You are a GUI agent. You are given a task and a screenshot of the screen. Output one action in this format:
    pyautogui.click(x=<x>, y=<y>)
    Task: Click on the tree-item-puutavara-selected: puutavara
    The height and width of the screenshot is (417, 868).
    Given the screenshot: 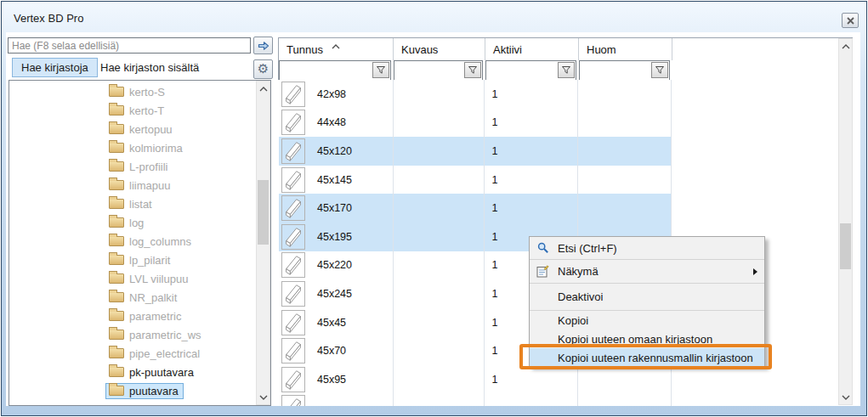 What is the action you would take?
    pyautogui.click(x=133, y=391)
    